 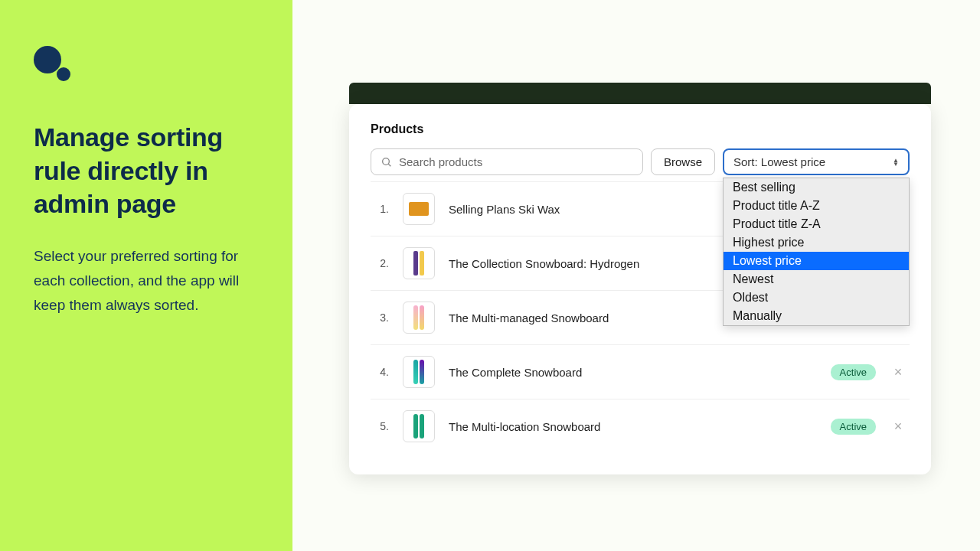 I want to click on sort-dropdown: Best selling Product title A-Z Product t…, so click(x=816, y=252).